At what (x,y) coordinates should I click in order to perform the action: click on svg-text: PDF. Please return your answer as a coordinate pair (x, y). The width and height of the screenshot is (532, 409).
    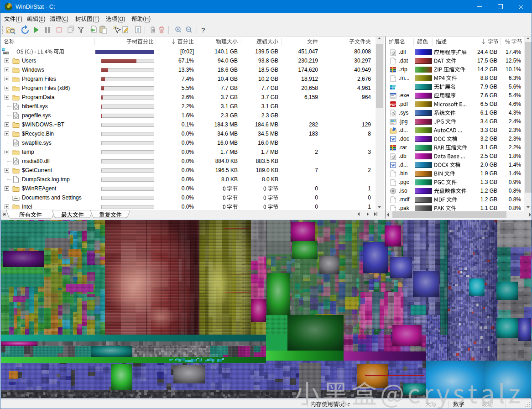
    Looking at the image, I should click on (393, 105).